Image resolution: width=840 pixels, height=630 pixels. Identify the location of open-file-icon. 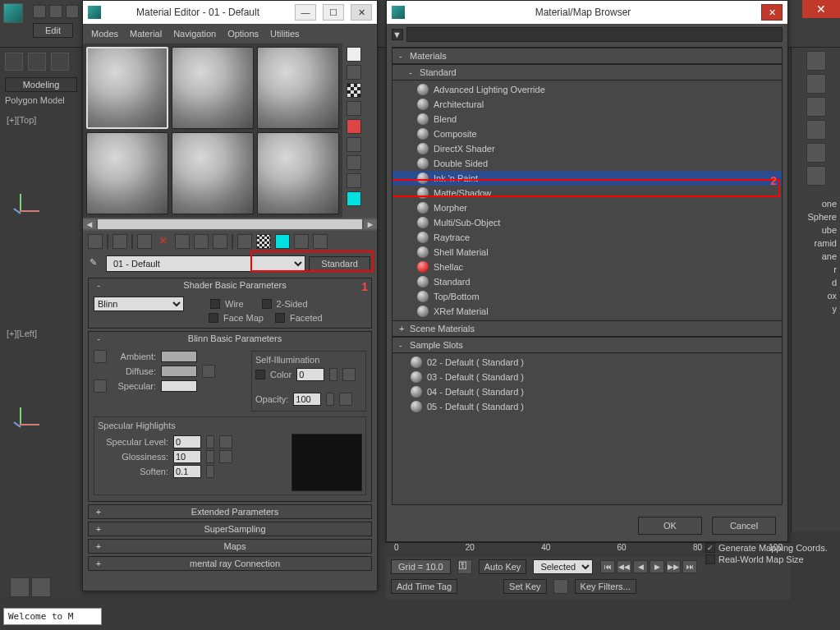
(56, 11).